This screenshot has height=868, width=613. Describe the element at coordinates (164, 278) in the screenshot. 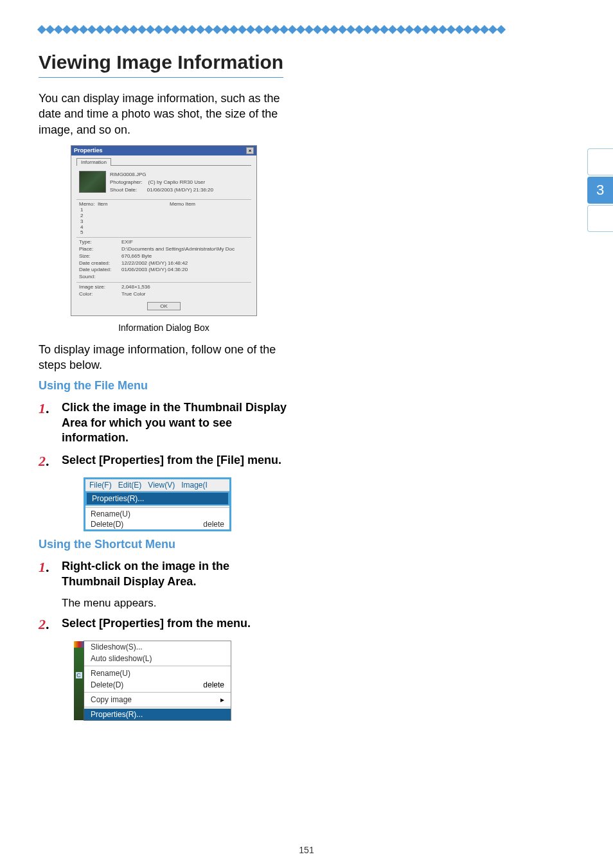

I see `info-row: Sound:` at that location.